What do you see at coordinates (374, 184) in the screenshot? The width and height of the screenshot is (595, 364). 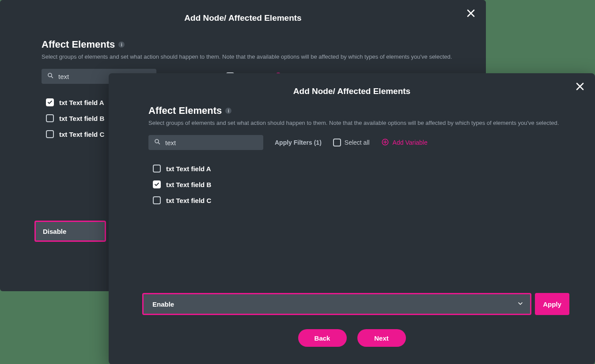 I see `element-item: txt Text field B` at bounding box center [374, 184].